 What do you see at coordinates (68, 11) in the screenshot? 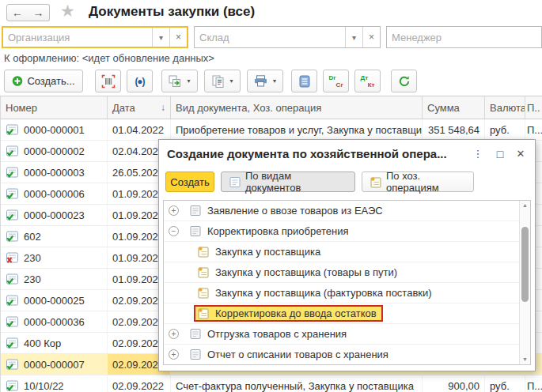
I see `favorite-star-icon: ★` at bounding box center [68, 11].